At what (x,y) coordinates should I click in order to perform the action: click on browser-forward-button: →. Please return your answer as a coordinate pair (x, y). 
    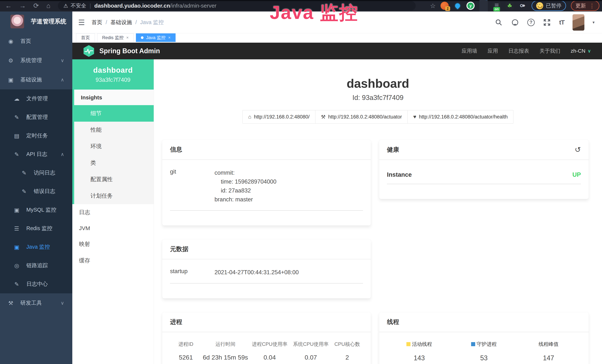
    Looking at the image, I should click on (22, 6).